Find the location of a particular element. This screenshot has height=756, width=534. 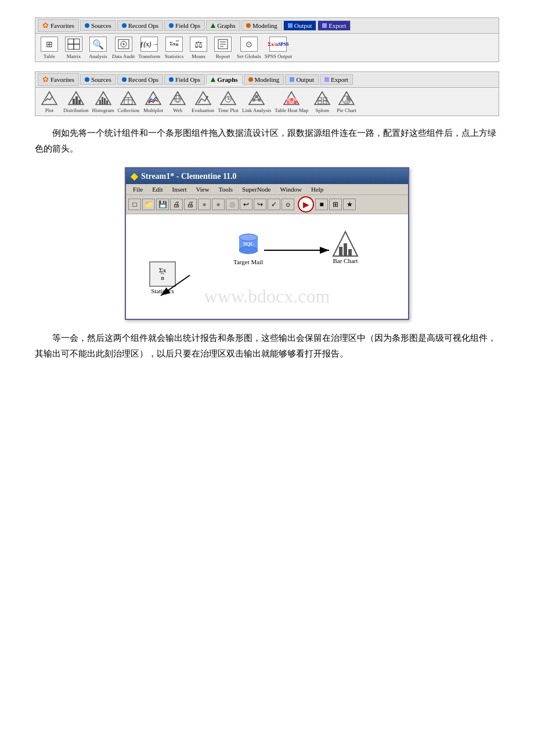

icon-time-plot: Time Plot is located at coordinates (228, 102).